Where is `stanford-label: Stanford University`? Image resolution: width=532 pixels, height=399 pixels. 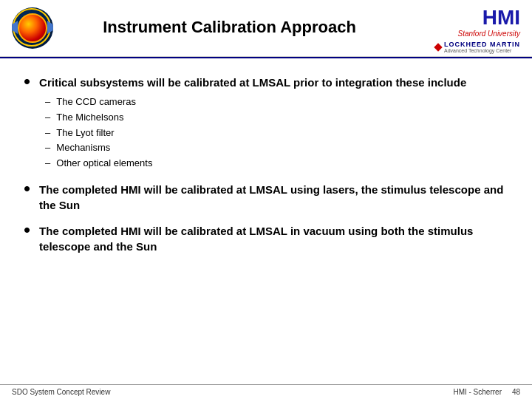
stanford-label: Stanford University is located at coordinates (489, 34).